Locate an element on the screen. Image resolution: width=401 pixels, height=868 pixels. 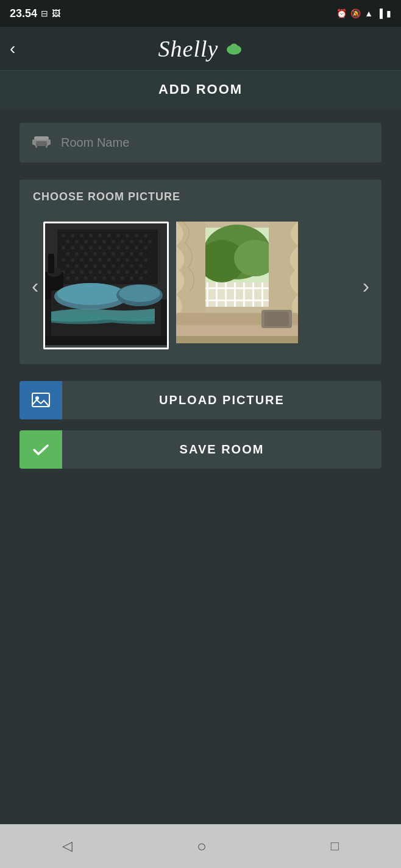
checkmark-icon is located at coordinates (41, 450).